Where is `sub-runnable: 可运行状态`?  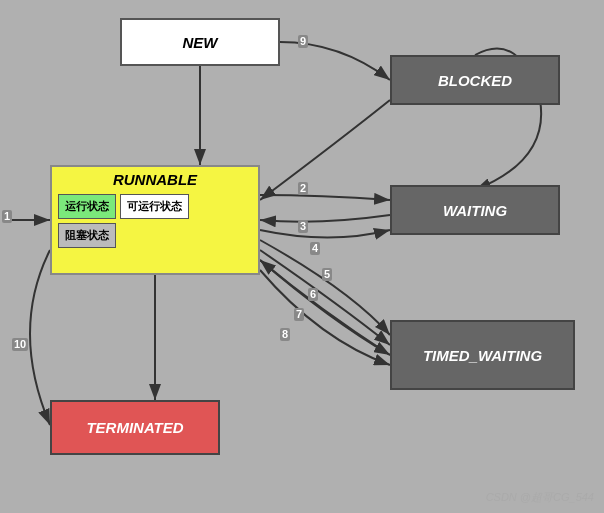 sub-runnable: 可运行状态 is located at coordinates (154, 206).